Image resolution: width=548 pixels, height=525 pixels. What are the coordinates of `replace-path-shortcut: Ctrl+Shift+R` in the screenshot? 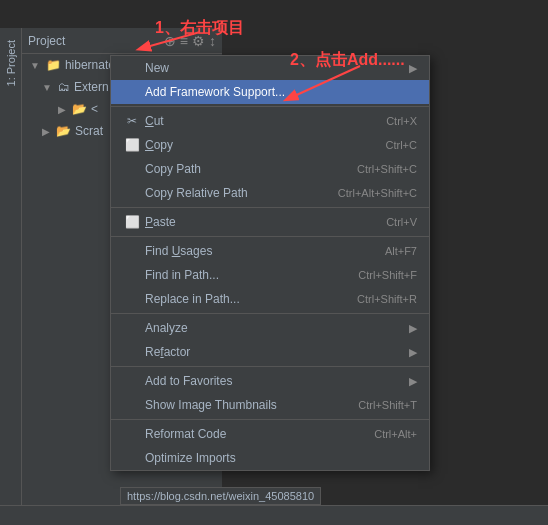 It's located at (387, 299).